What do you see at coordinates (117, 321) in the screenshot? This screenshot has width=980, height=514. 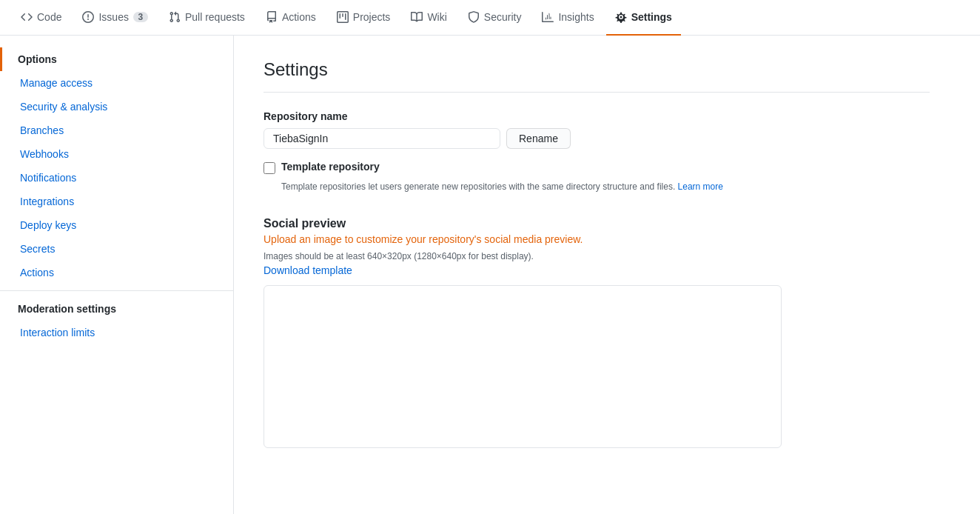 I see `sidebar-moderation-section: Moderation settings Interaction limits` at bounding box center [117, 321].